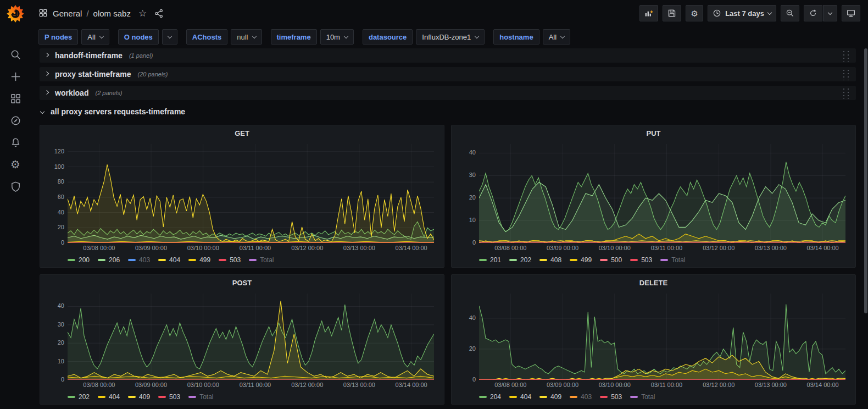  What do you see at coordinates (112, 13) in the screenshot?
I see `dashboard-title: olom sabz` at bounding box center [112, 13].